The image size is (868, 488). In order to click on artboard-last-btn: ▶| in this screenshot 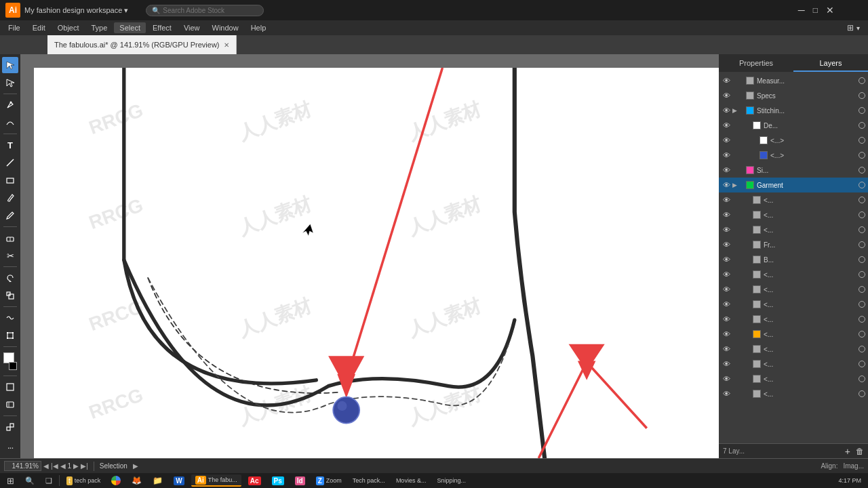, I will do `click(84, 466)`.